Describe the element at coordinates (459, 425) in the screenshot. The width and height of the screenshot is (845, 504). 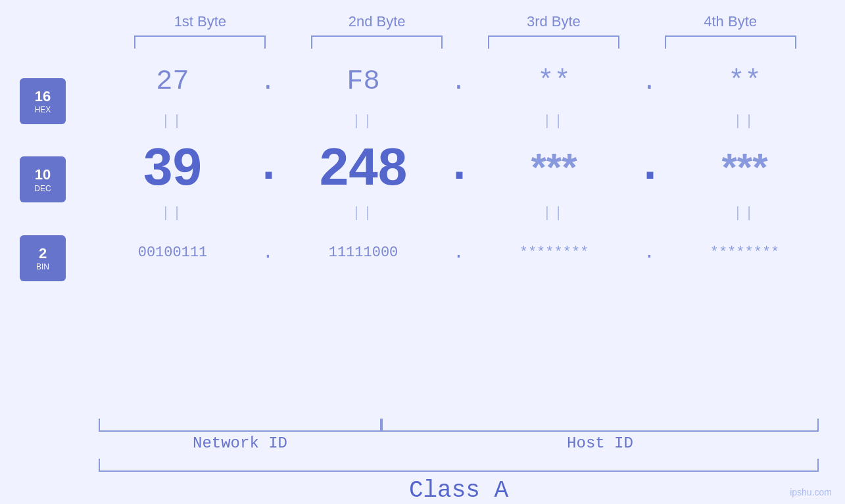
I see `bottom-brackets-row` at that location.